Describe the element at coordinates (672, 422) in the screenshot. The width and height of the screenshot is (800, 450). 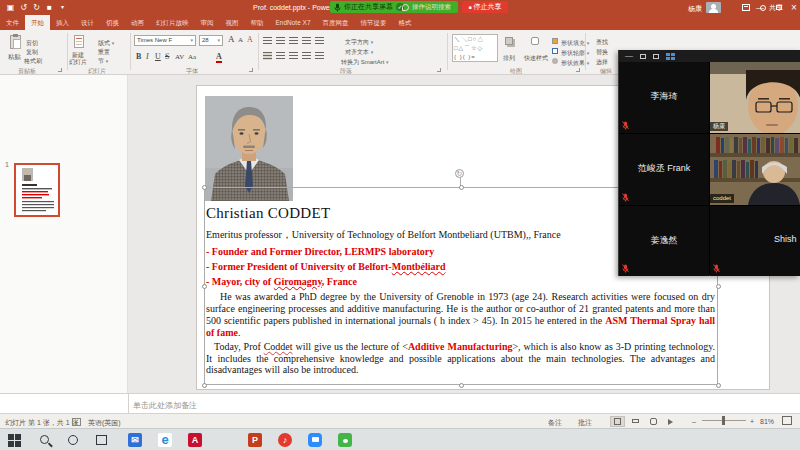
I see `slideshow-view-button` at that location.